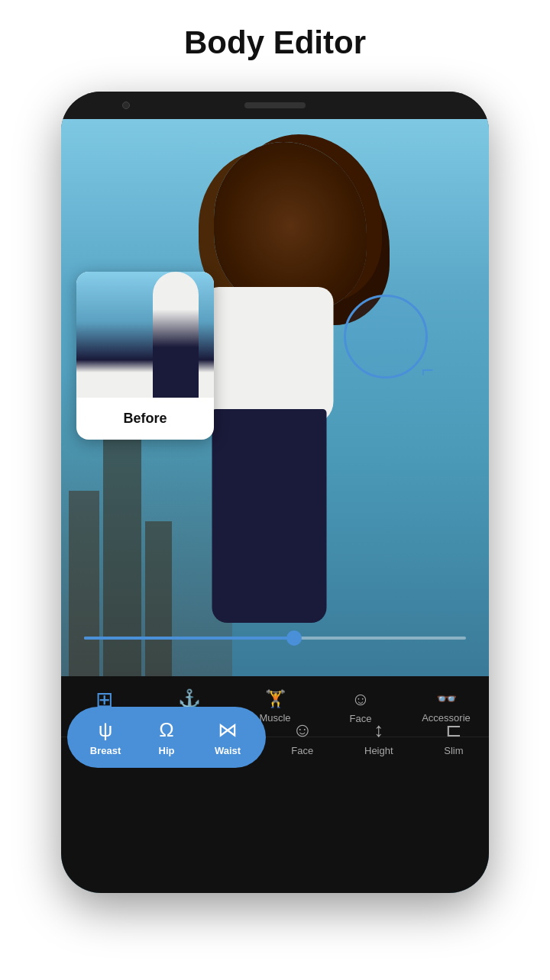  What do you see at coordinates (167, 737) in the screenshot?
I see `sub-active-group: ψ Breast Ω Hip ⋈ Waist` at bounding box center [167, 737].